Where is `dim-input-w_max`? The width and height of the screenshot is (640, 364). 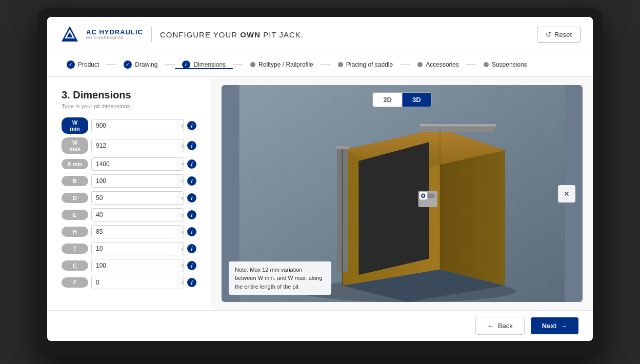
dim-input-w_max is located at coordinates (134, 146).